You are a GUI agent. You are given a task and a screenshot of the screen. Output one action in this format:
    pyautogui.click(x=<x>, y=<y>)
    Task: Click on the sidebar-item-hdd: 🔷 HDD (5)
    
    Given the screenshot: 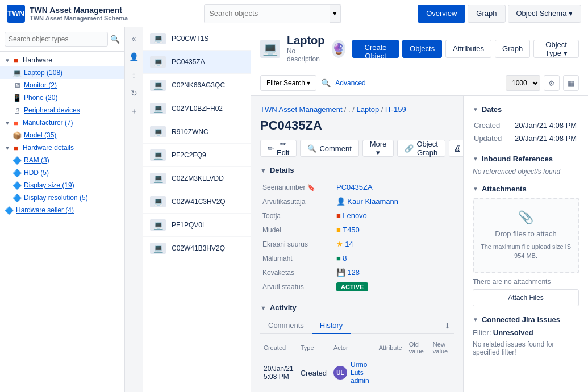 What is the action you would take?
    pyautogui.click(x=62, y=173)
    